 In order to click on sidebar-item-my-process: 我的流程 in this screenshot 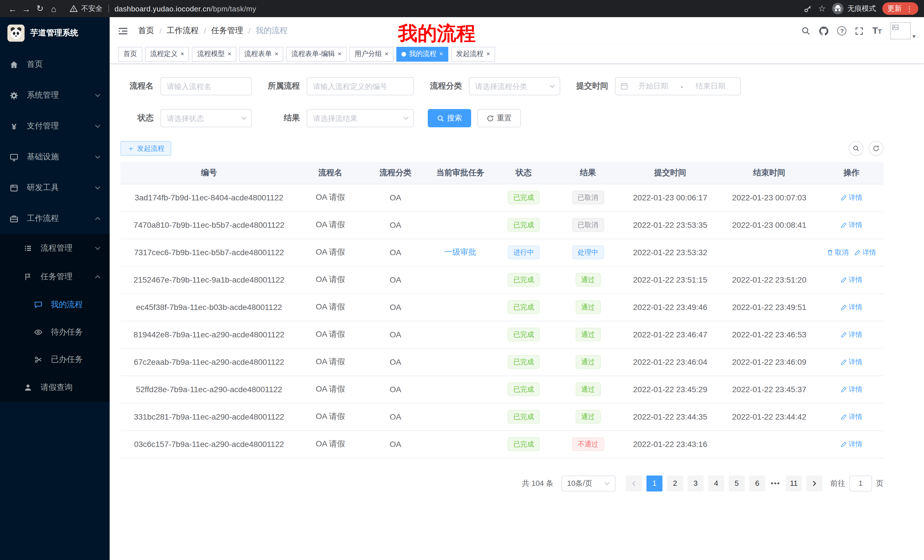, I will do `click(55, 305)`.